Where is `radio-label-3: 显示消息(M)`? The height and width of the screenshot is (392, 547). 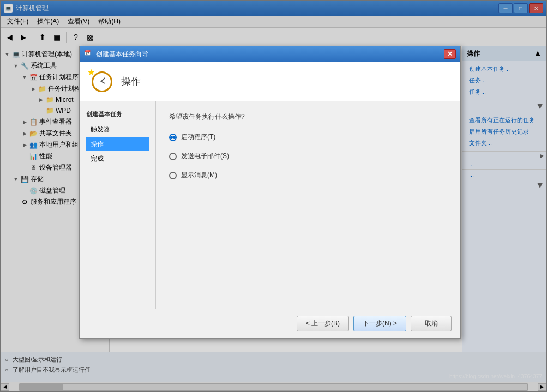 radio-label-3: 显示消息(M) is located at coordinates (199, 176).